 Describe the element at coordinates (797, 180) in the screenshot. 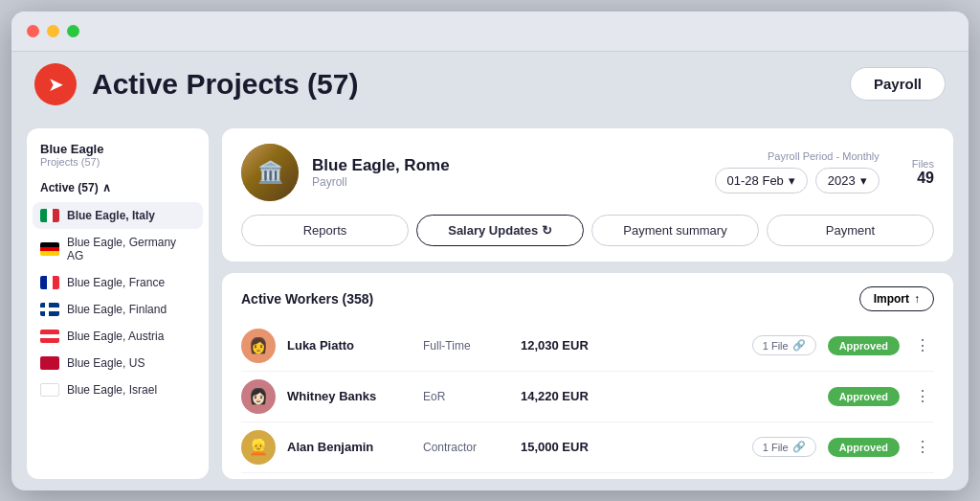

I see `period-selectors: 01-28 Feb ▾ 2023 ▾` at that location.